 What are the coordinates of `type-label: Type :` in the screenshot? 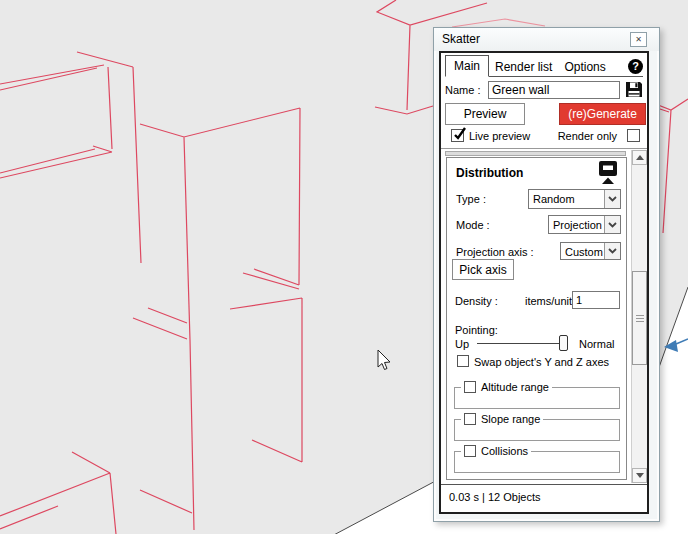 It's located at (471, 199).